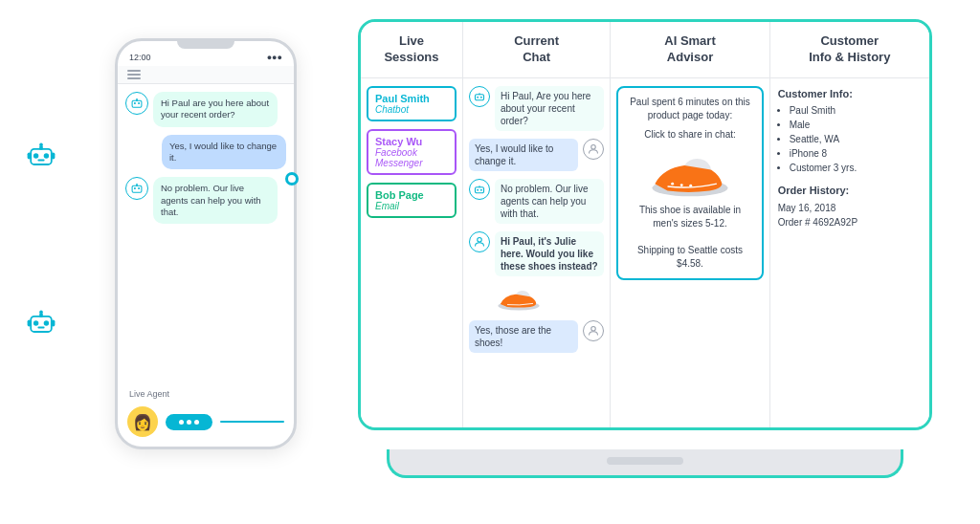  What do you see at coordinates (850, 140) in the screenshot?
I see `customer-info-list: Paul Smith Male Seattle, WA iPhone 8 Cus…` at bounding box center [850, 140].